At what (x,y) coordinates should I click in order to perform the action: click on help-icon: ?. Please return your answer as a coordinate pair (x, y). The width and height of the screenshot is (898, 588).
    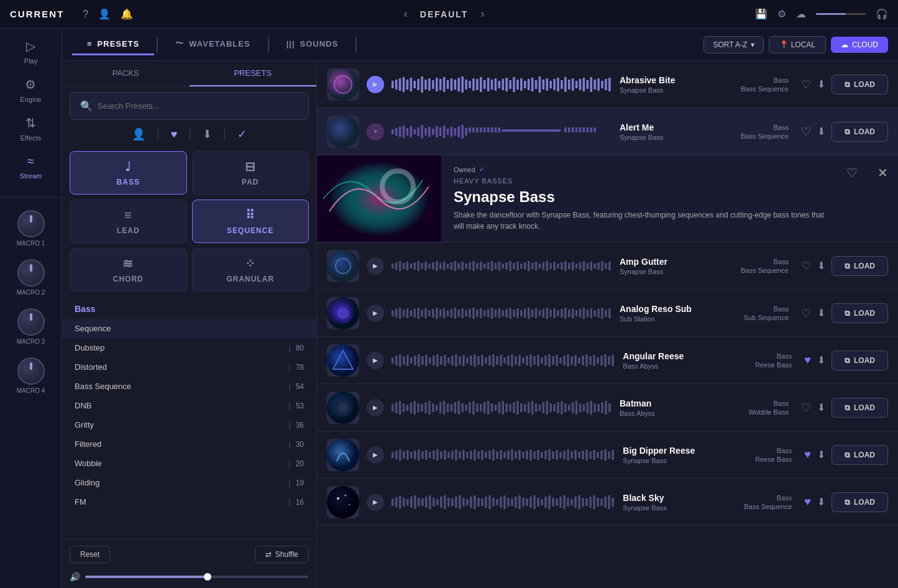
    Looking at the image, I should click on (86, 14).